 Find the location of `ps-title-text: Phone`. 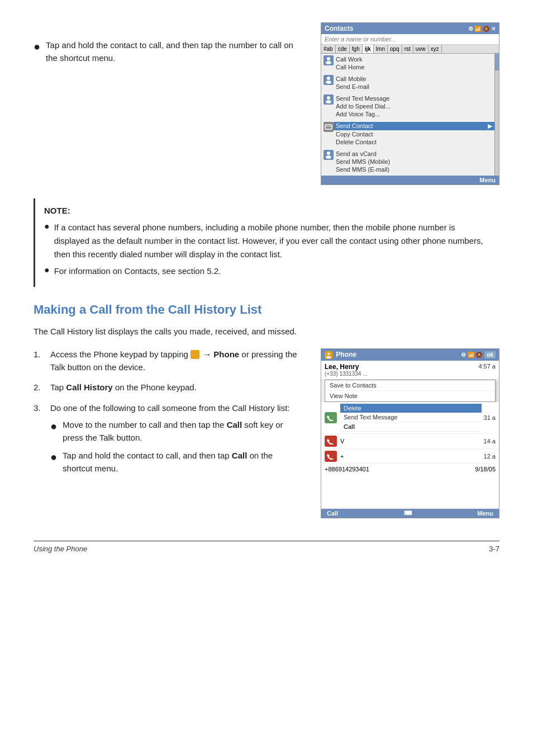

ps-title-text: Phone is located at coordinates (346, 355).